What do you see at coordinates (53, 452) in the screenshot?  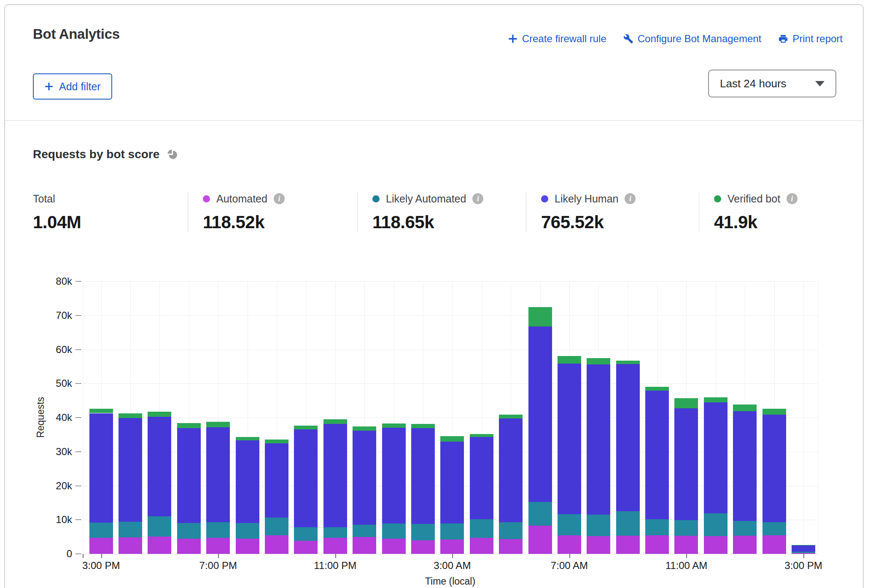 I see `y-axis-tick-label: 30k` at bounding box center [53, 452].